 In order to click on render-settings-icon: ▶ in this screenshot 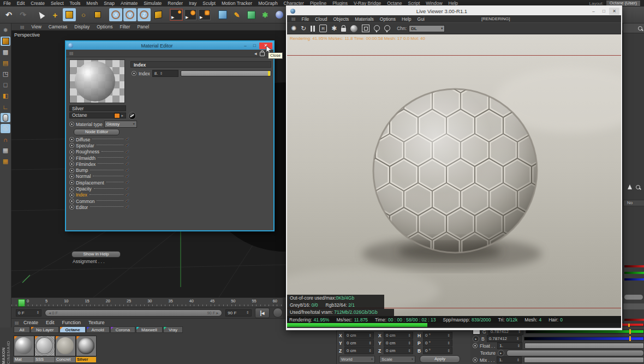, I will do `click(205, 15)`.